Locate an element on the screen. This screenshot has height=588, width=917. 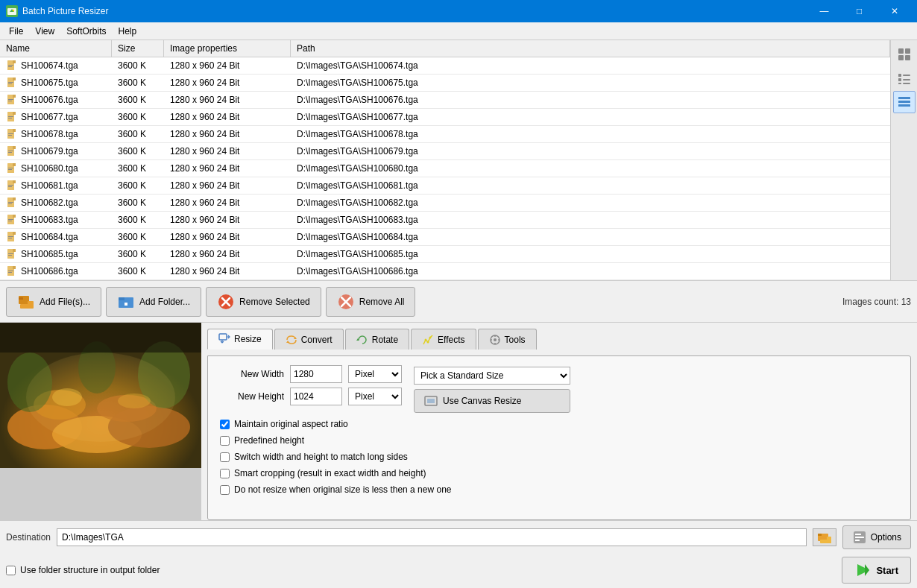
menu-view: View is located at coordinates (45, 31).